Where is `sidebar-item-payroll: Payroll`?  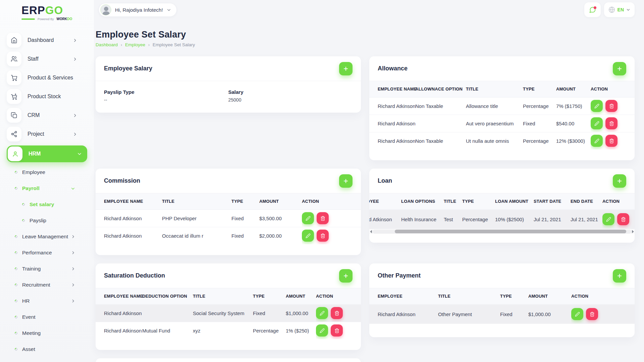
sidebar-item-payroll: Payroll is located at coordinates (47, 188).